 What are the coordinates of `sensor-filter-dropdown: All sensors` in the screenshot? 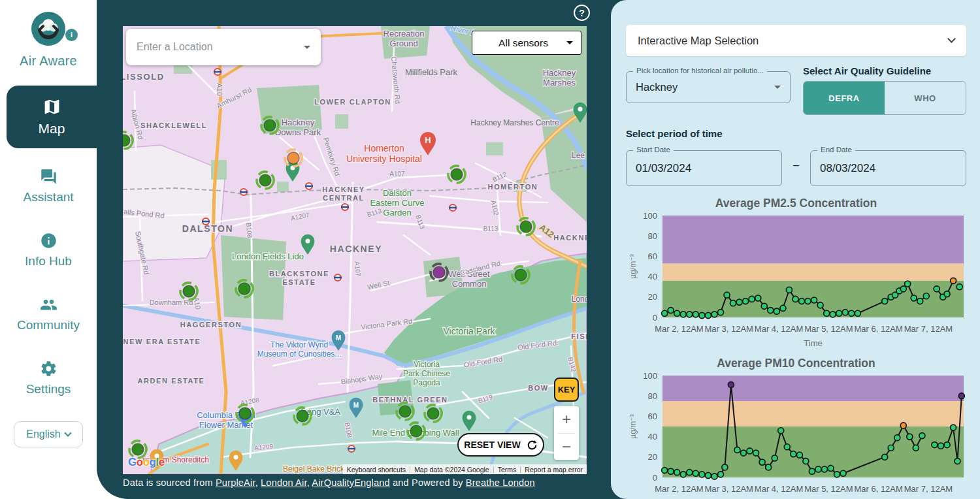 It's located at (527, 43).